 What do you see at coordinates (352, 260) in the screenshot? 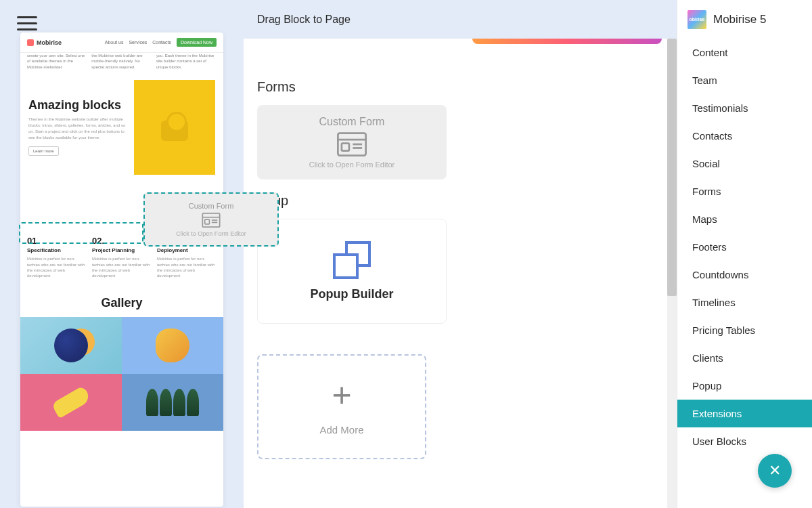
I see `popup-icon` at bounding box center [352, 260].